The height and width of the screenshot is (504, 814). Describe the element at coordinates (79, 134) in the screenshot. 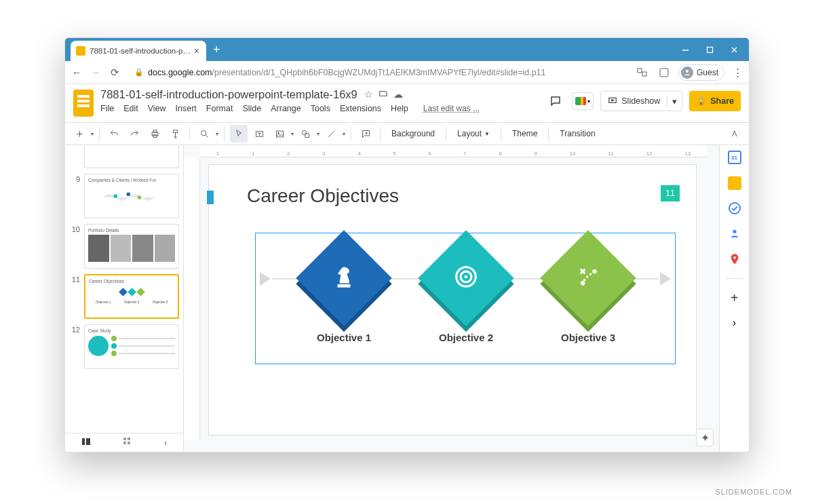

I see `new-slide-button` at that location.